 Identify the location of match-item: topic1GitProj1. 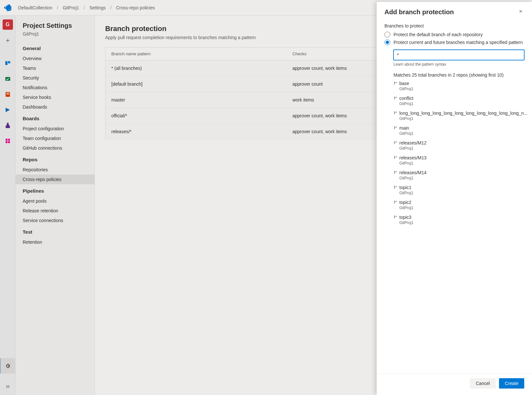
(459, 190).